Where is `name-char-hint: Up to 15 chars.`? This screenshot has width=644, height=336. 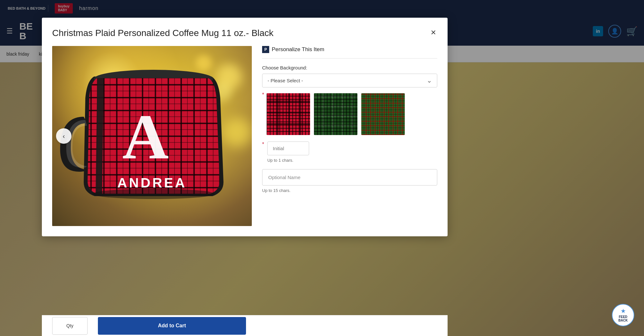
name-char-hint: Up to 15 chars. is located at coordinates (350, 190).